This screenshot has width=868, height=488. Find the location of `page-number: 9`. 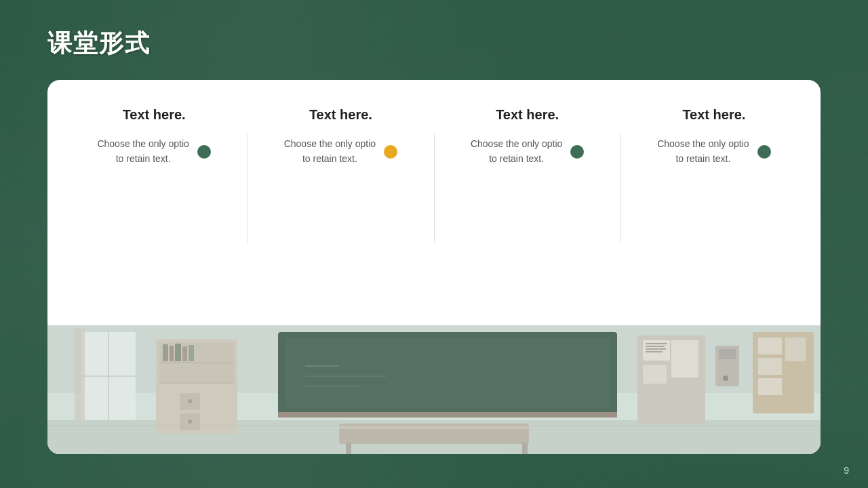

page-number: 9 is located at coordinates (846, 470).